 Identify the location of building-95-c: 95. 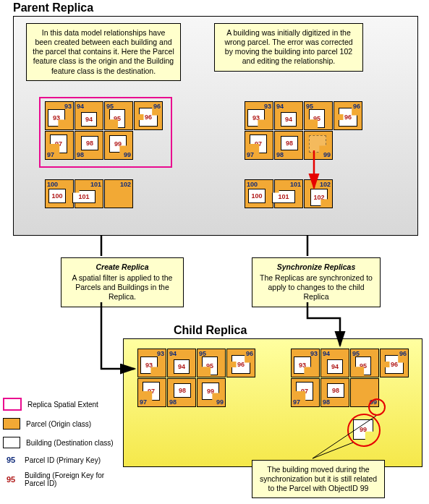
(210, 366).